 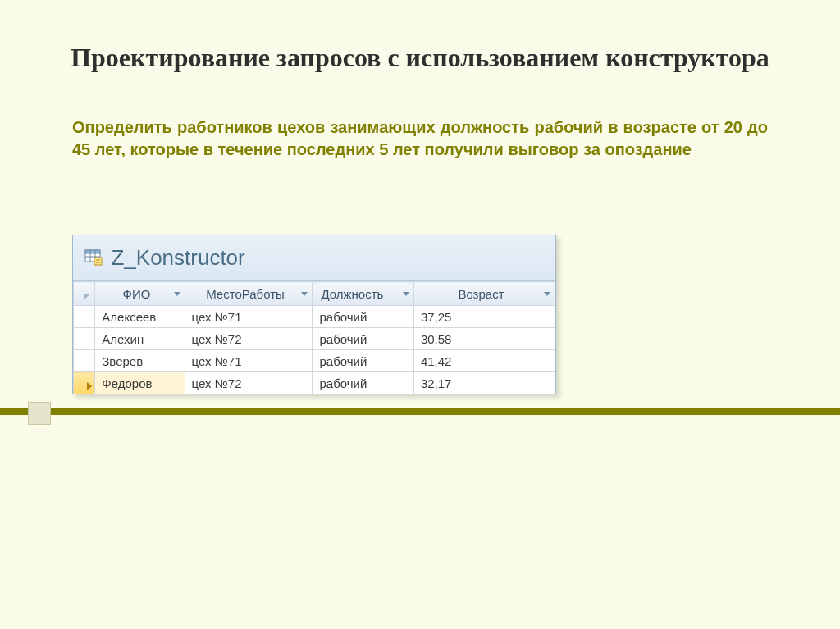 I want to click on select-all-corner, so click(x=84, y=294).